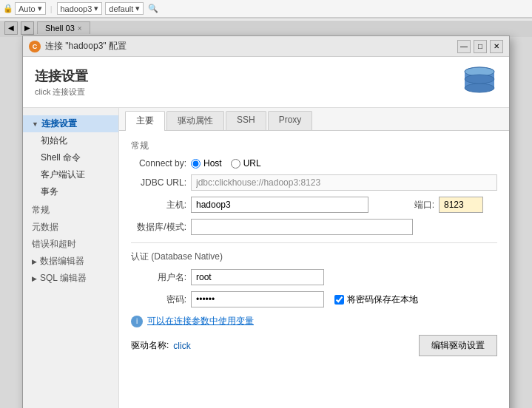  What do you see at coordinates (461, 205) in the screenshot?
I see `port-input` at bounding box center [461, 205].